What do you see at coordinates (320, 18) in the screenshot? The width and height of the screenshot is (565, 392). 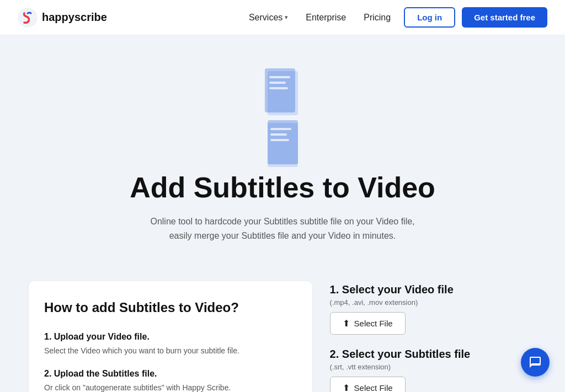 I see `nav-links: Services ▾ Enterprise Pricing` at bounding box center [320, 18].